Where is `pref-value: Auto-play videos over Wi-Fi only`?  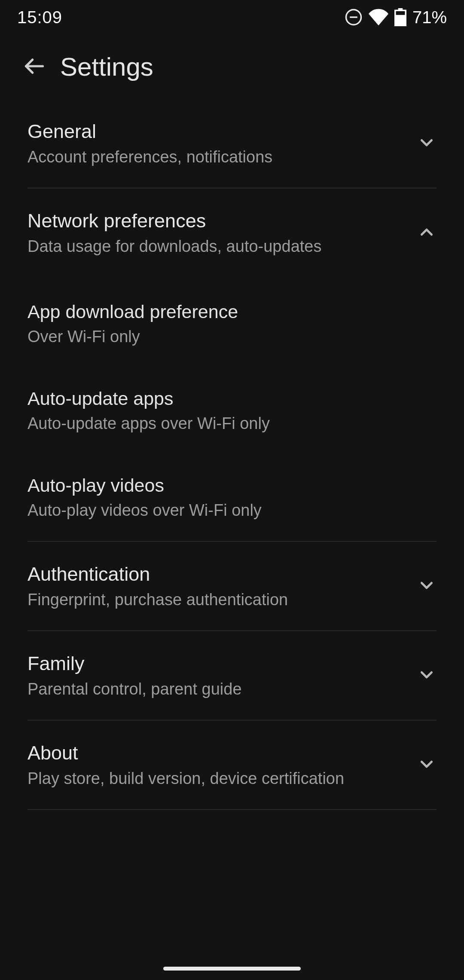
pref-value: Auto-play videos over Wi-Fi only is located at coordinates (232, 511).